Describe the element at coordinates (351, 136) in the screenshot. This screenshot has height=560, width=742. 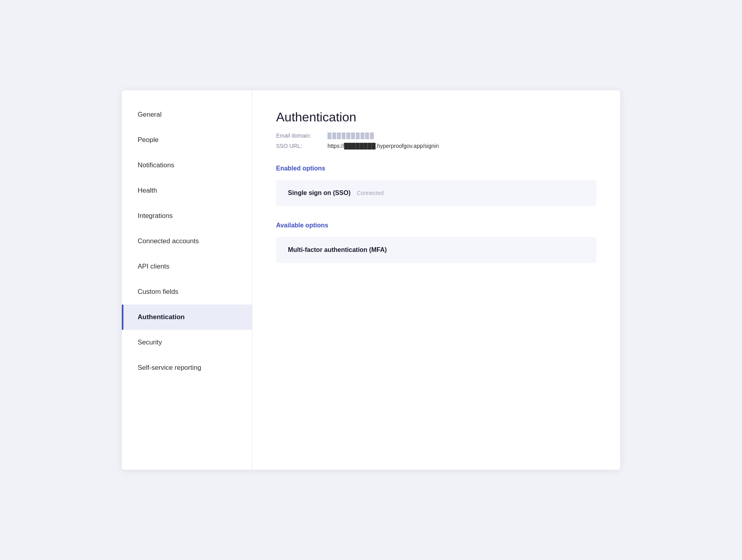
I see `email-domain-value: ██████████` at that location.